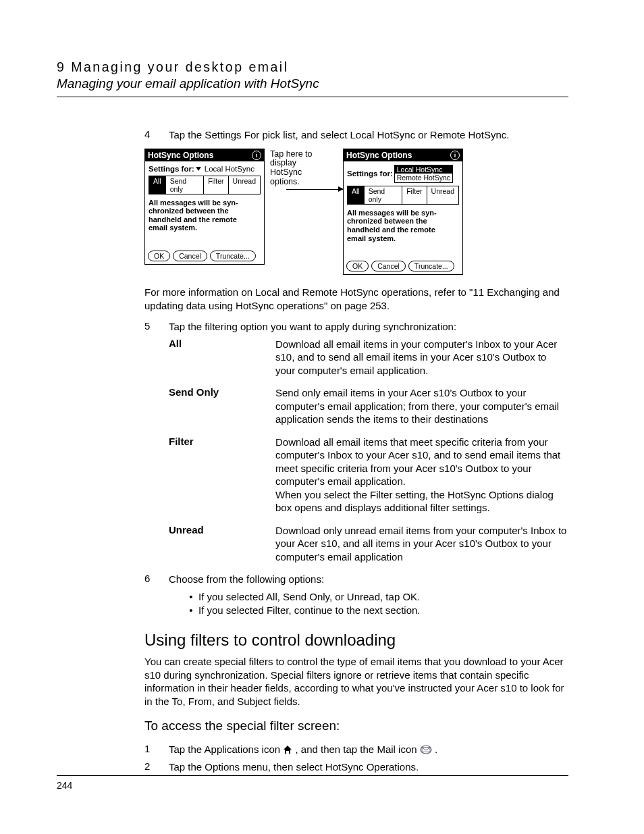 The height and width of the screenshot is (834, 644). I want to click on desc-filter: Download all email items that meet speci…, so click(422, 475).